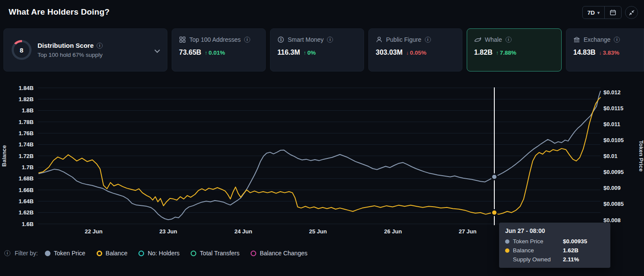 This screenshot has width=644, height=276. Describe the element at coordinates (613, 109) in the screenshot. I see `svg-text: $0.0115` at that location.